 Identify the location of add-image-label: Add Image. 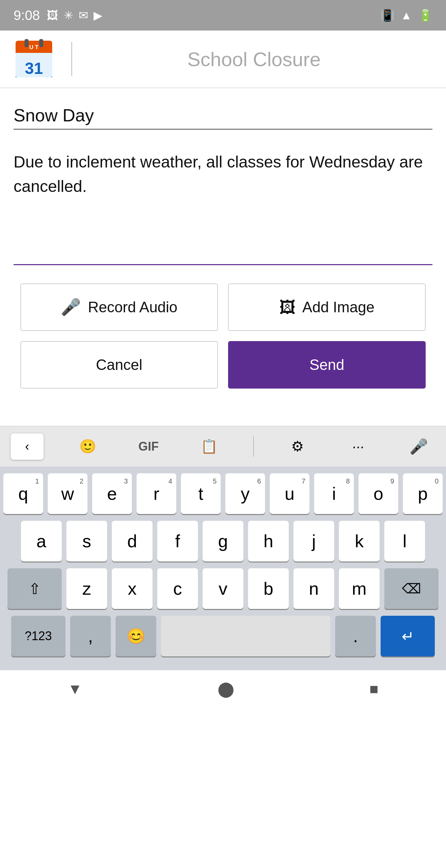
(338, 307).